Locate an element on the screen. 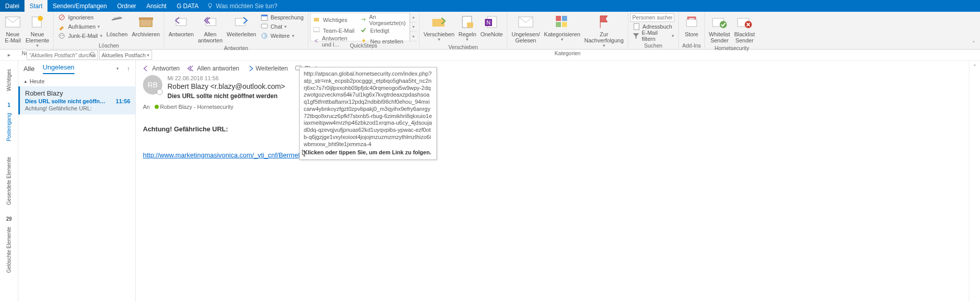 Image resolution: width=980 pixels, height=302 pixels. inline-reply-label: Antworten is located at coordinates (166, 68).